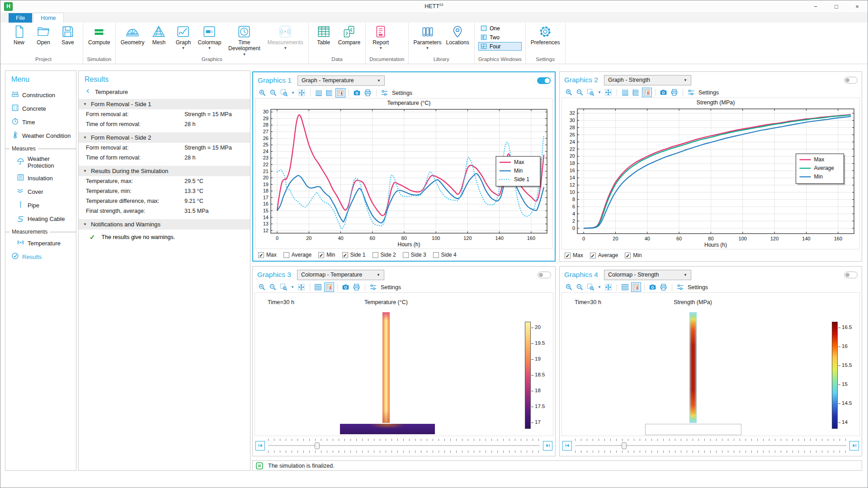 Image resolution: width=868 pixels, height=488 pixels. What do you see at coordinates (159, 35) in the screenshot?
I see `ribbon-item-mesh: Mesh` at bounding box center [159, 35].